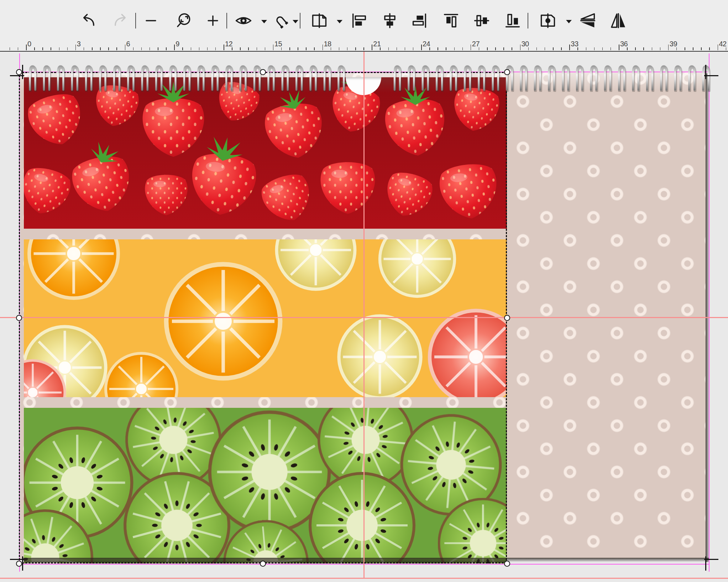  Describe the element at coordinates (264, 21) in the screenshot. I see `preview-caret-icon` at that location.